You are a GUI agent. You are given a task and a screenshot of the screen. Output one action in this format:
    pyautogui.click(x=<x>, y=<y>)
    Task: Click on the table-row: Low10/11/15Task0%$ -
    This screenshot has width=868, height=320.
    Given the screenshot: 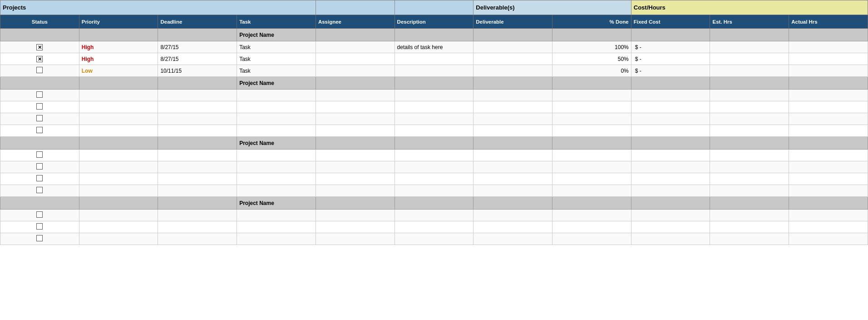 What is the action you would take?
    pyautogui.click(x=434, y=71)
    